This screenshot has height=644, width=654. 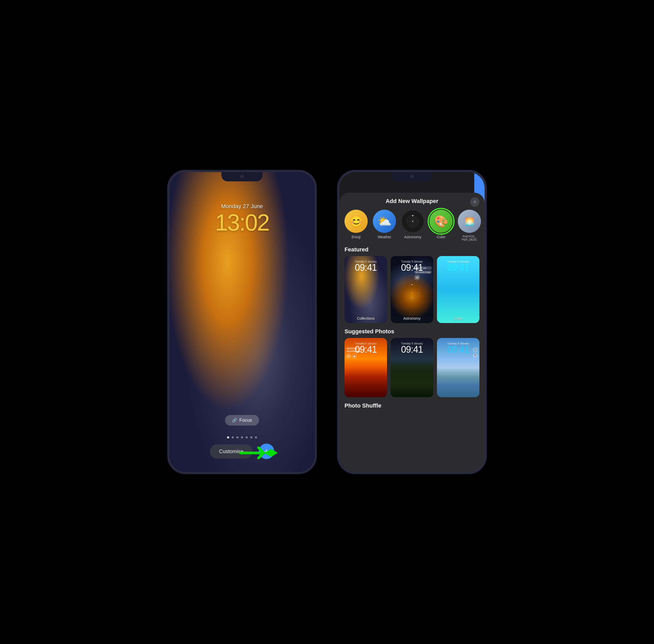 I want to click on category-photos: 🌅 PHOTOS_PER_DESC, so click(x=469, y=225).